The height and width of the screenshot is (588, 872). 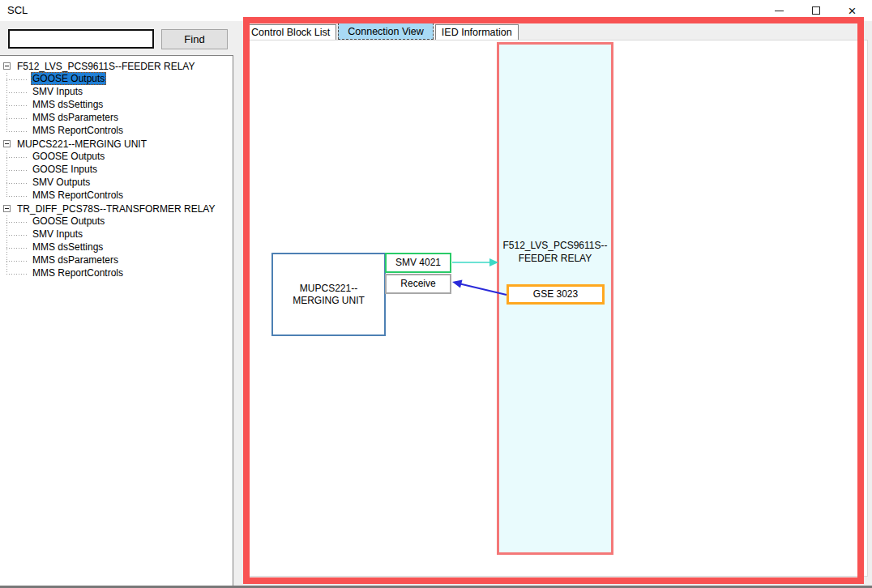 I want to click on window-controls: ×, so click(x=815, y=11).